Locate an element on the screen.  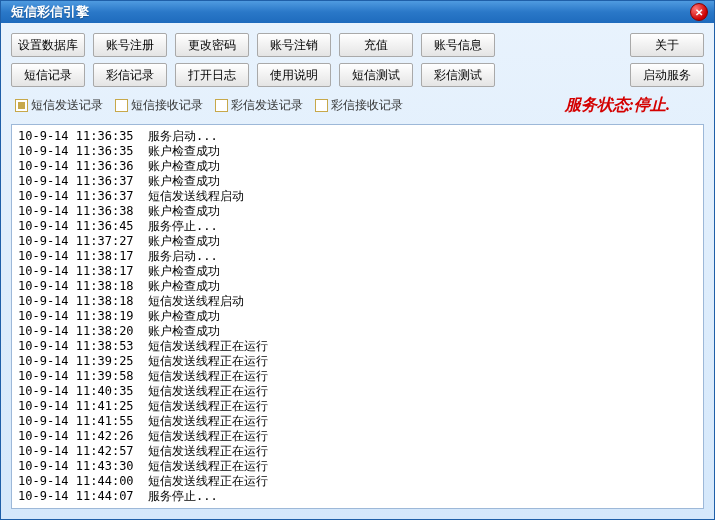
filter-sms-send: 短信发送记录 is located at coordinates (59, 106).